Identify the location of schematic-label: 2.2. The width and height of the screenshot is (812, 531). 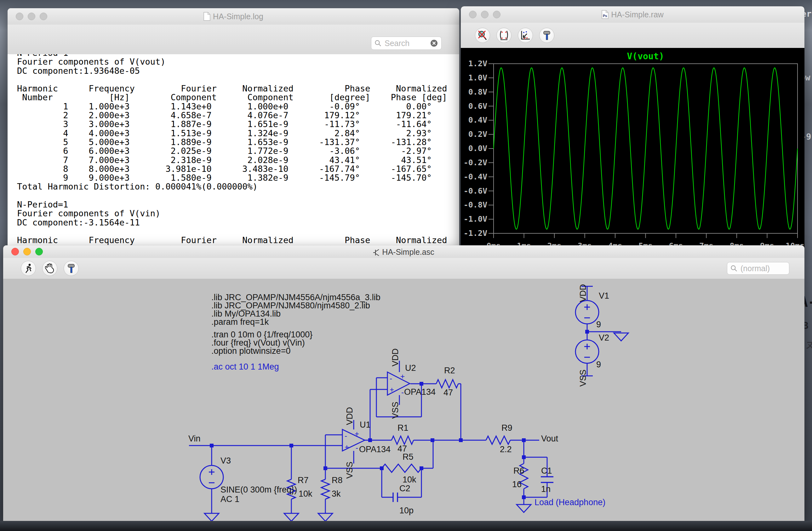
(506, 449).